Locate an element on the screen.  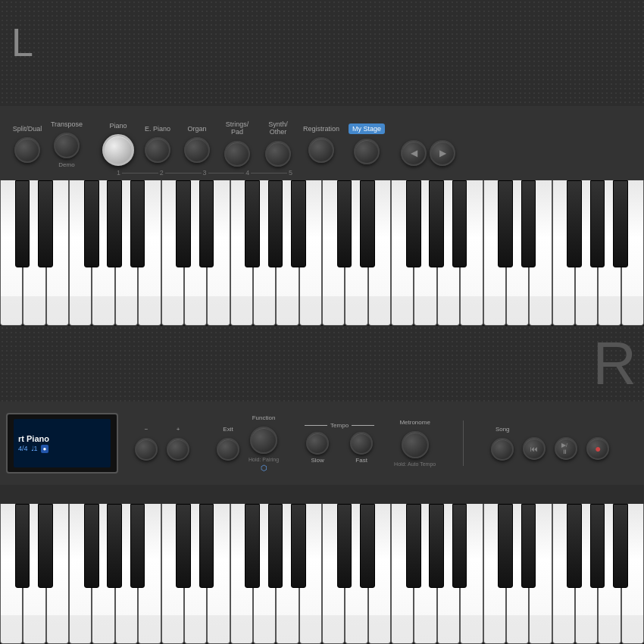
fast-knob is located at coordinates (361, 443).